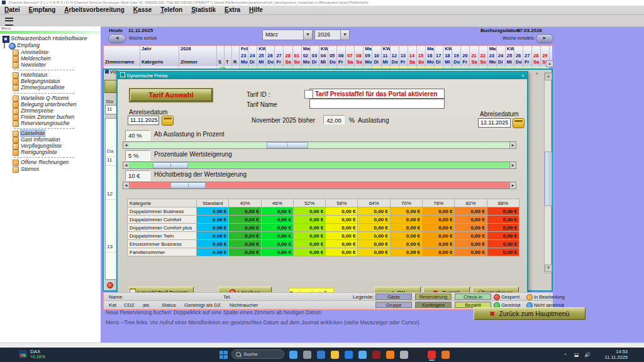 This screenshot has width=644, height=362. I want to click on printer-icon, so click(404, 354).